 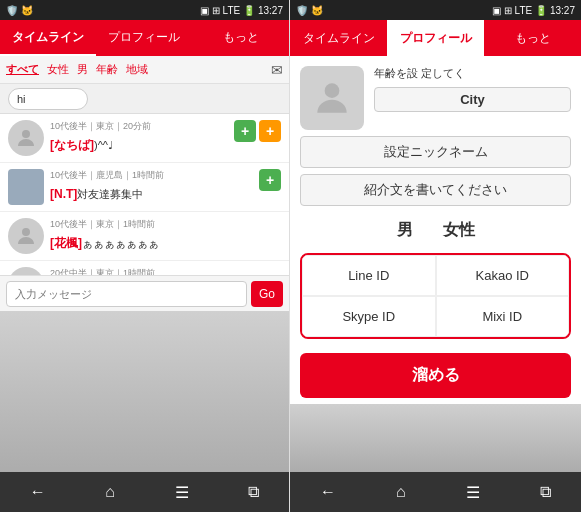 I want to click on right-status-bar: 🛡️ 🐱 ▣ ⊞ LTE 🔋 13:27, so click(x=436, y=10).